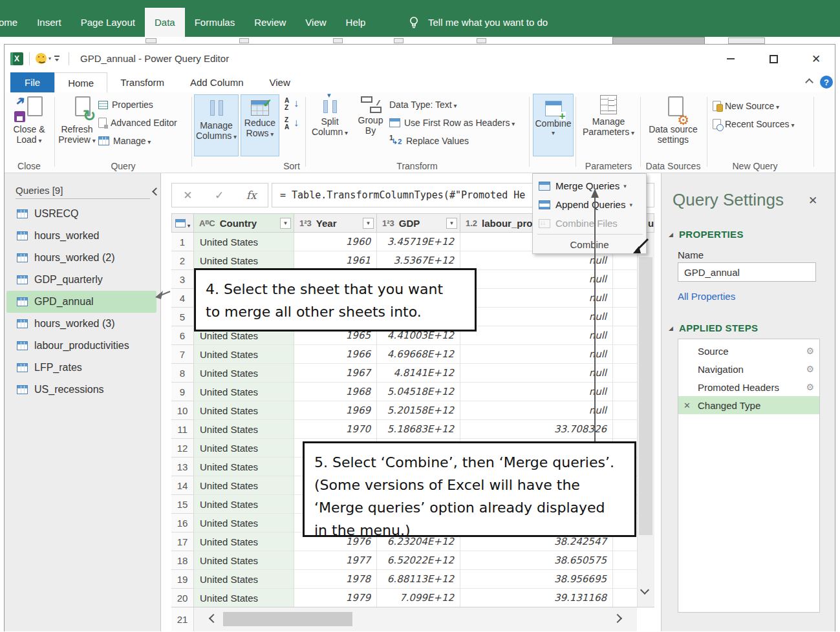 The height and width of the screenshot is (632, 840). Describe the element at coordinates (749, 405) in the screenshot. I see `applied-step-changed-type: ✕Changed Type` at that location.